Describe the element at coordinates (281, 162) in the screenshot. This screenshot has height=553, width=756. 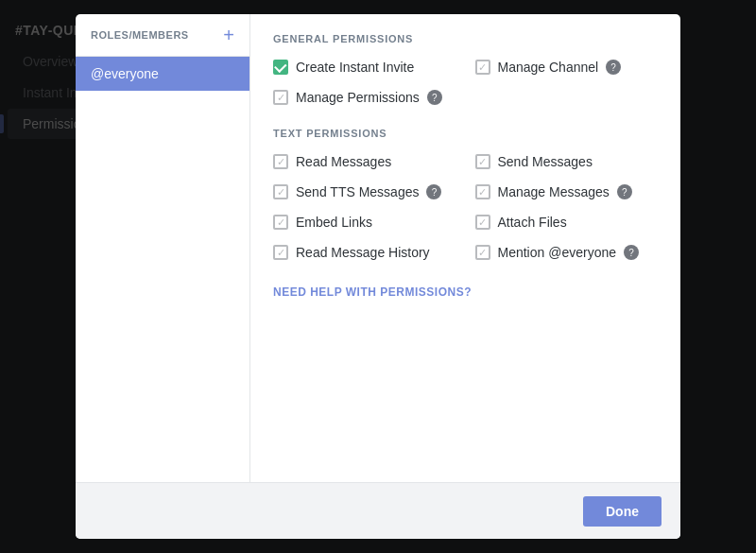
I see `checkbox-read-messages` at that location.